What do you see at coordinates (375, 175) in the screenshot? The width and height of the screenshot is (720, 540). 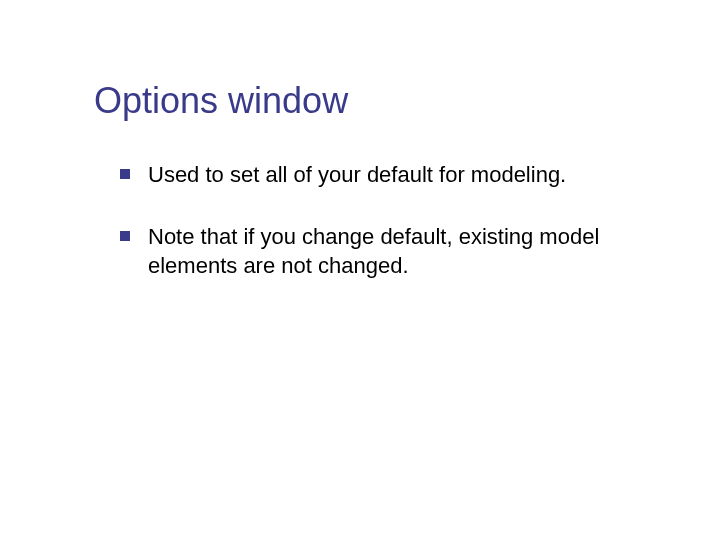 I see `list-item: Used to set all of your default for mode…` at bounding box center [375, 175].